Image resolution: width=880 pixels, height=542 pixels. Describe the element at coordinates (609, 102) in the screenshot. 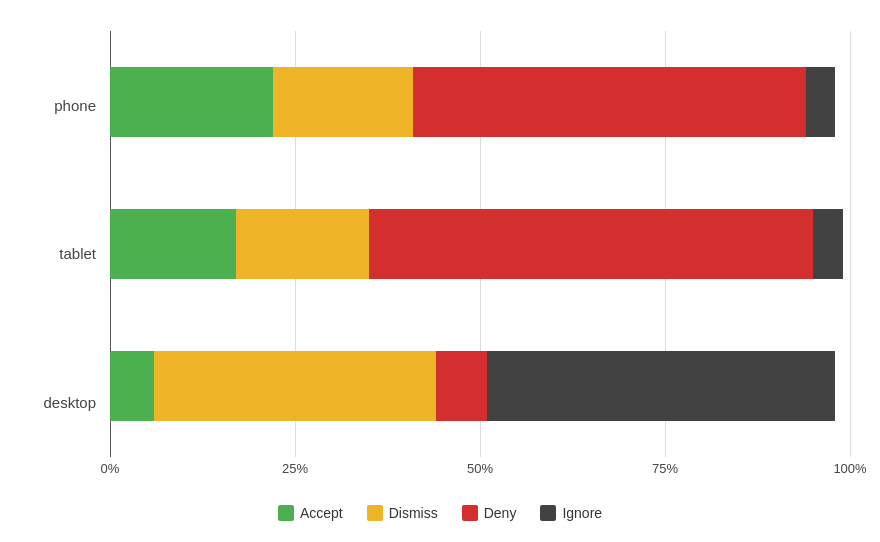

I see `bar-segment-phone-deny` at that location.